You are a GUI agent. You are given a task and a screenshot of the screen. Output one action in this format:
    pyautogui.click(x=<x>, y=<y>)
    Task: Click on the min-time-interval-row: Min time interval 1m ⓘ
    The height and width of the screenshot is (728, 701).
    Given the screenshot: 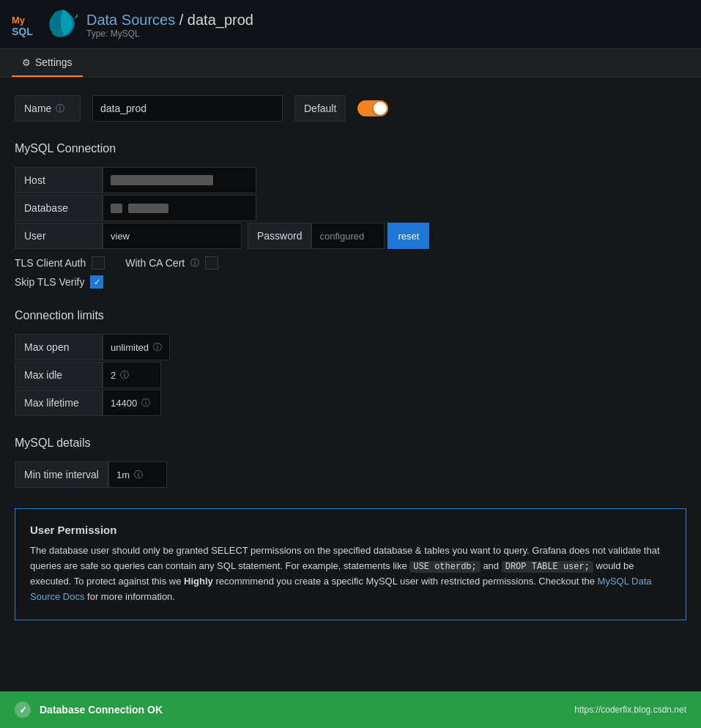 What is the action you would take?
    pyautogui.click(x=350, y=475)
    